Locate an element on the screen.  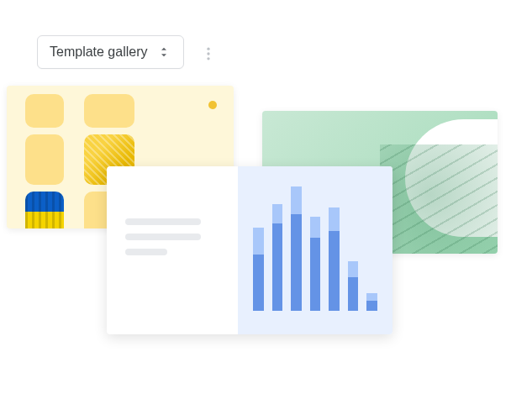
more-options-button is located at coordinates (208, 54).